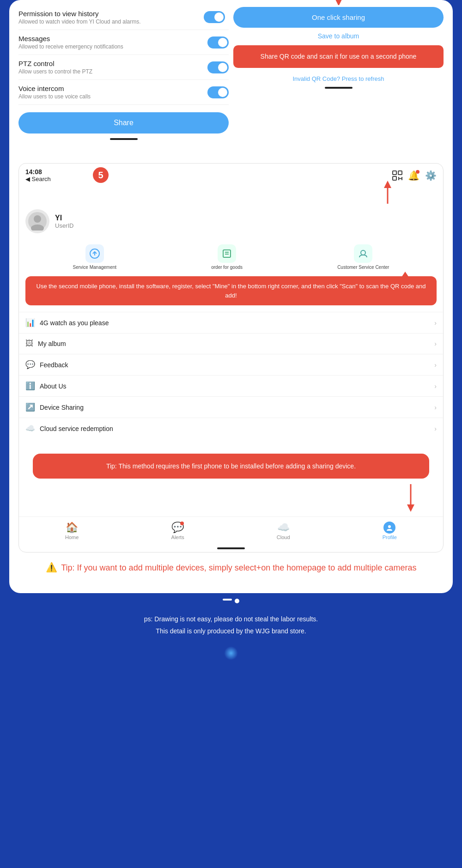 Image resolution: width=462 pixels, height=868 pixels. Describe the element at coordinates (72, 528) in the screenshot. I see `home-icon: 🏠` at that location.